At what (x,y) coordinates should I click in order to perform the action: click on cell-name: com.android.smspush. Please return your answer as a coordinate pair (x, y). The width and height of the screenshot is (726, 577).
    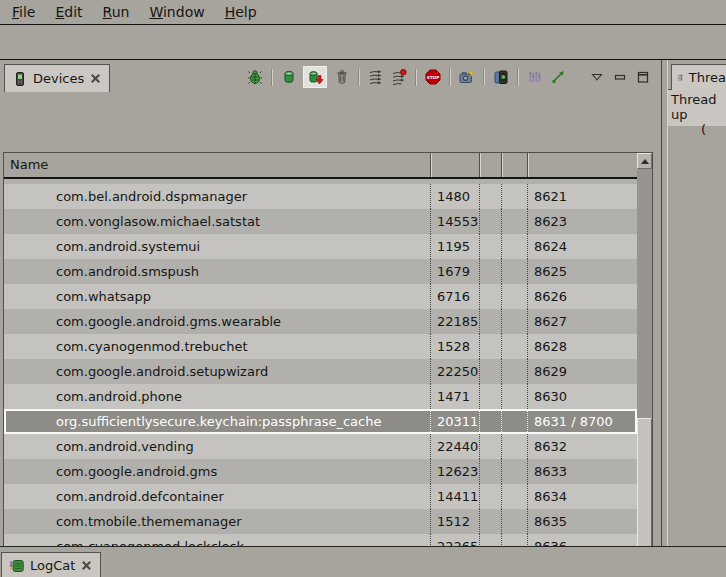
    Looking at the image, I should click on (217, 272).